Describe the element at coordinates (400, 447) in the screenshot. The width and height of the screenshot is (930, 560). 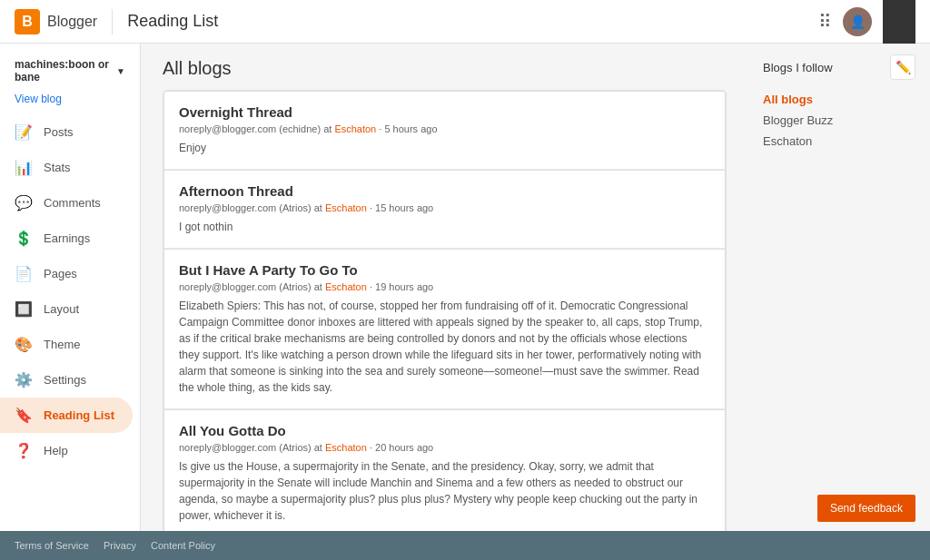
I see `post-meta-time: · 20 hours ago` at that location.